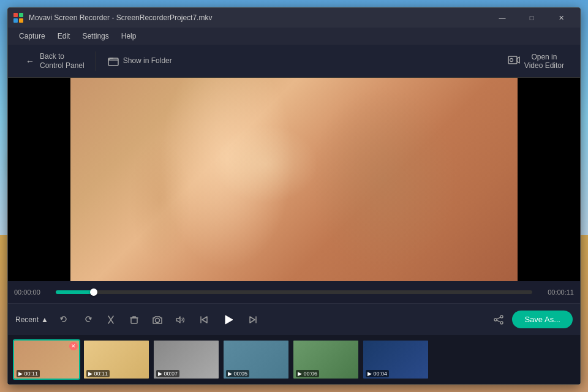 The image size is (588, 392). Describe the element at coordinates (294, 61) in the screenshot. I see `toolbar: ← Back toControl Panel Show in Folder` at that location.